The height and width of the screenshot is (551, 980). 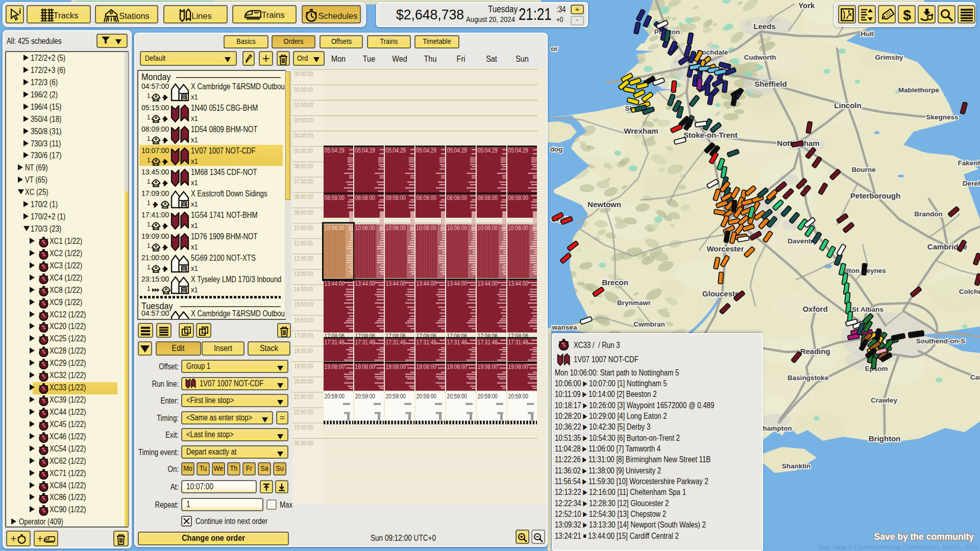 What do you see at coordinates (303, 136) in the screenshot?
I see `svg-text: 04:00:00` at bounding box center [303, 136].